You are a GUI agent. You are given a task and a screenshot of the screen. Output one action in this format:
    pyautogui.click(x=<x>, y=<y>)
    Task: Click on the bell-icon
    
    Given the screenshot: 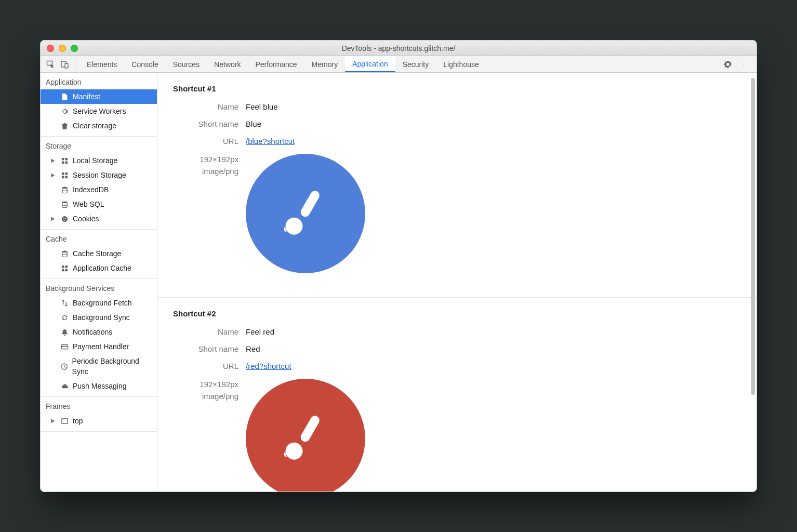 What is the action you would take?
    pyautogui.click(x=64, y=332)
    